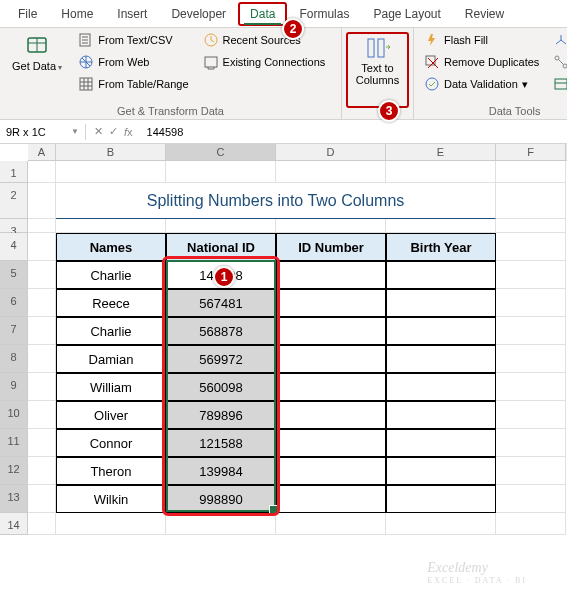  What do you see at coordinates (133, 40) in the screenshot?
I see `from-text-csv-button: From Text/CSV` at bounding box center [133, 40].